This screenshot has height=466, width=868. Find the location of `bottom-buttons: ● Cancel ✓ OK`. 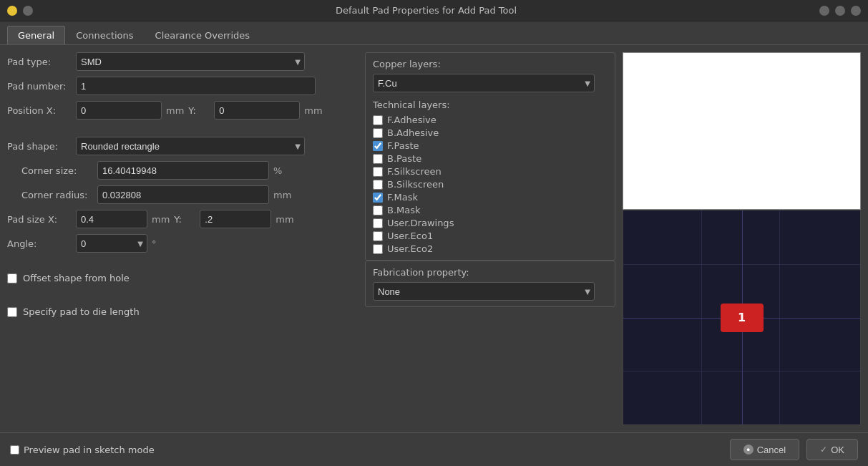

bottom-buttons: ● Cancel ✓ OK is located at coordinates (794, 450).